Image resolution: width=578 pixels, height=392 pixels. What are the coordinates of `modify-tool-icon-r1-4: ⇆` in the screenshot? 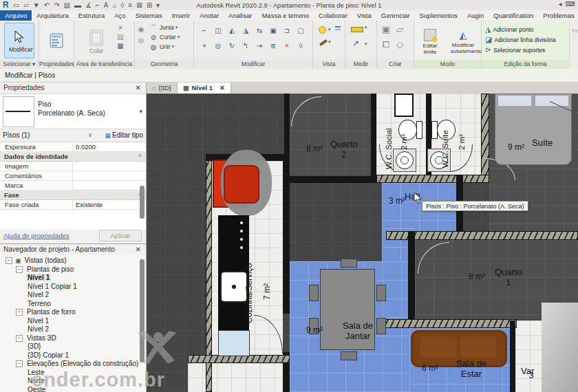 It's located at (259, 30).